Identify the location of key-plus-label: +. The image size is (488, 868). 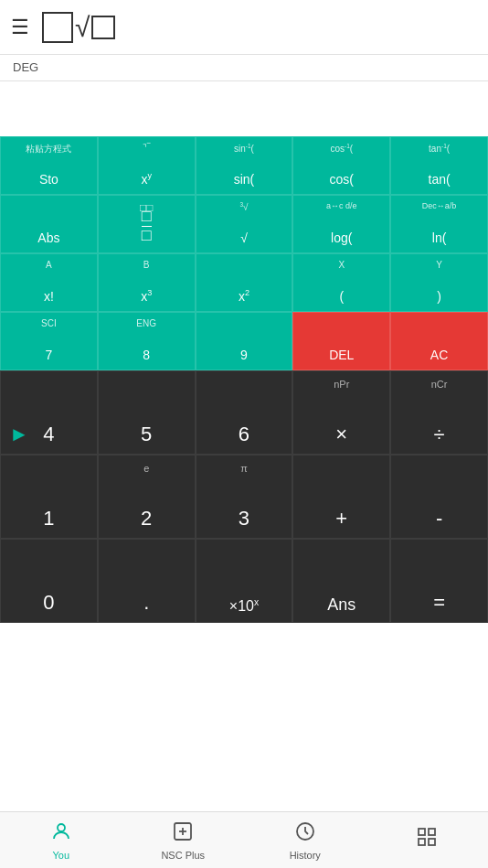
(342, 519).